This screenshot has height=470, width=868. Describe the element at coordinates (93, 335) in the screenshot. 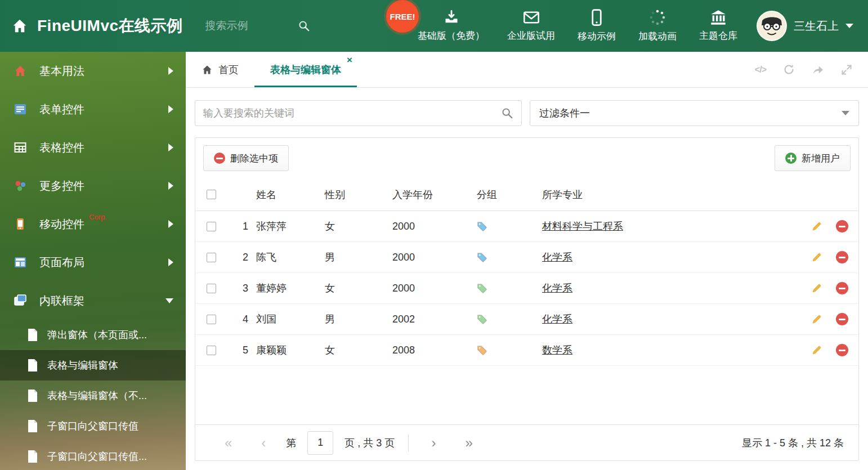

I see `sidebar-subitem-popup-window: 弹出窗体（本页面或...` at that location.